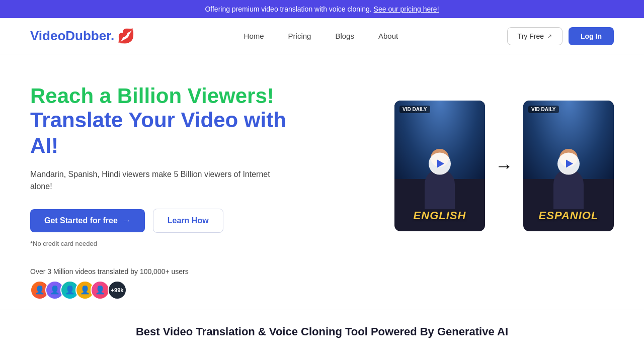 The image size is (644, 362). Describe the element at coordinates (48, 36) in the screenshot. I see `logo-video: Video` at that location.